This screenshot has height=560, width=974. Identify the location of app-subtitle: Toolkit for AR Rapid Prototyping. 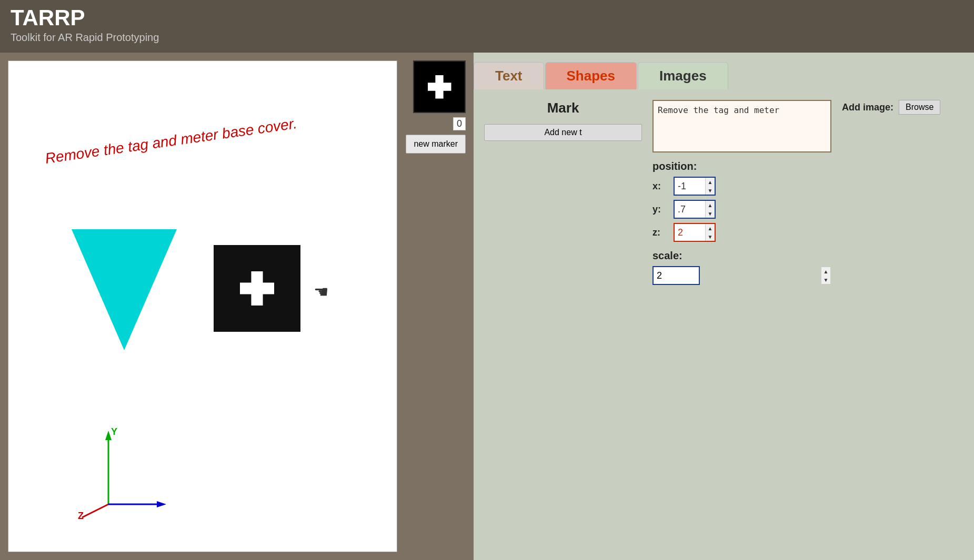
(487, 38).